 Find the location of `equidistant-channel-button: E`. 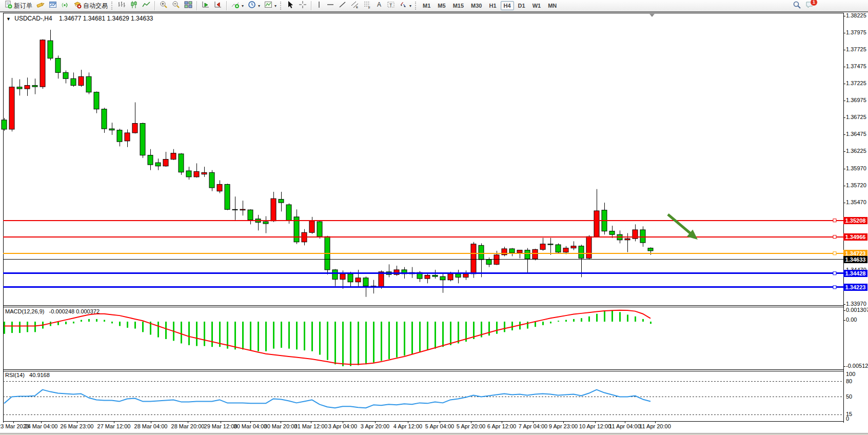

equidistant-channel-button: E is located at coordinates (355, 6).